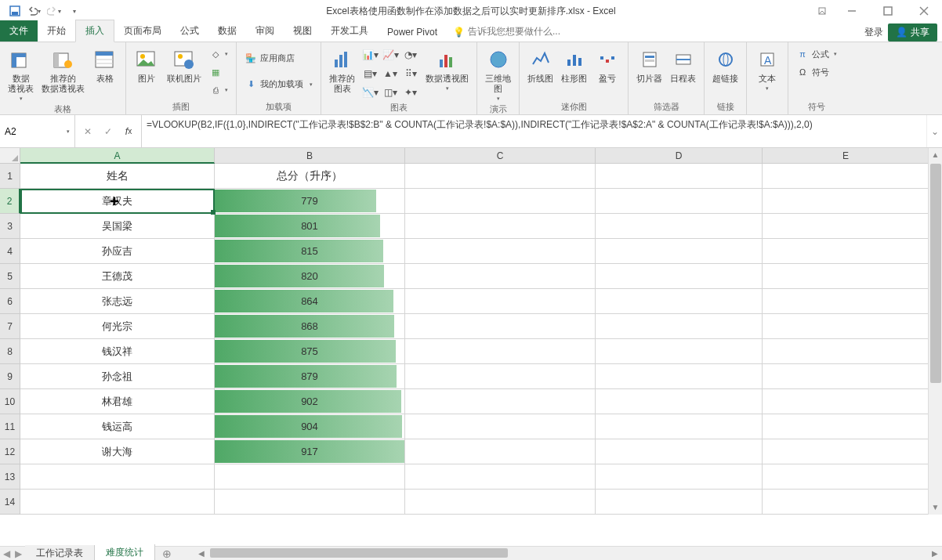  Describe the element at coordinates (219, 54) in the screenshot. I see `shapes-button: ◇▾` at that location.